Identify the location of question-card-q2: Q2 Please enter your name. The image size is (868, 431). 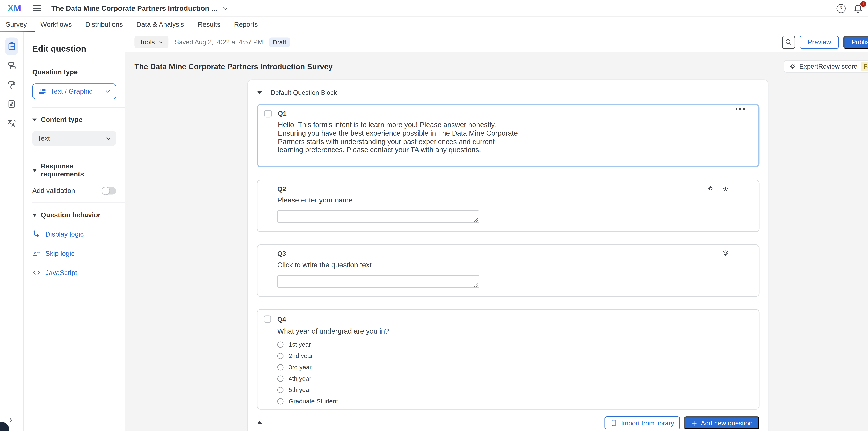
(508, 206).